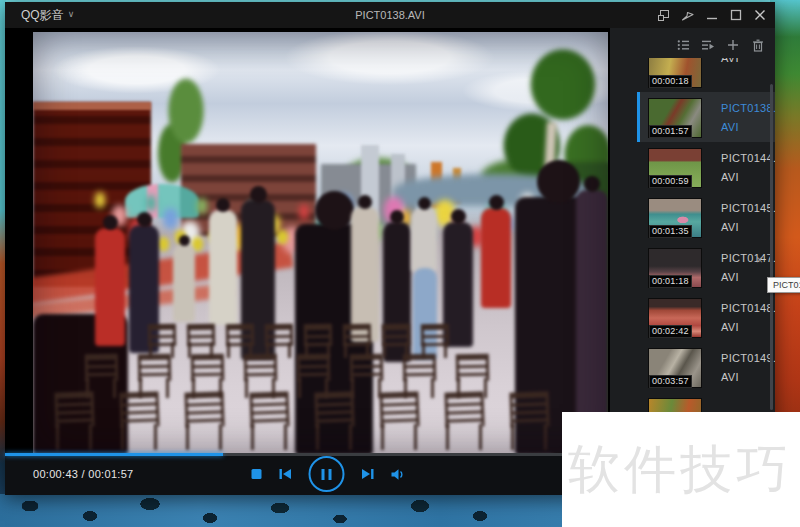 This screenshot has width=800, height=527. Describe the element at coordinates (748, 258) in the screenshot. I see `item-name-line1: PICT0147.` at that location.